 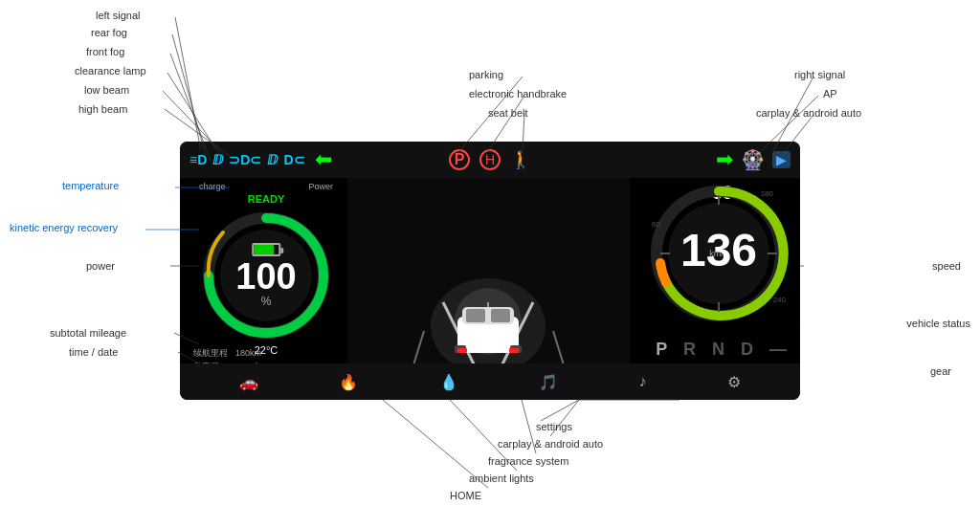 What do you see at coordinates (720, 349) in the screenshot?
I see `gear-n: N` at bounding box center [720, 349].